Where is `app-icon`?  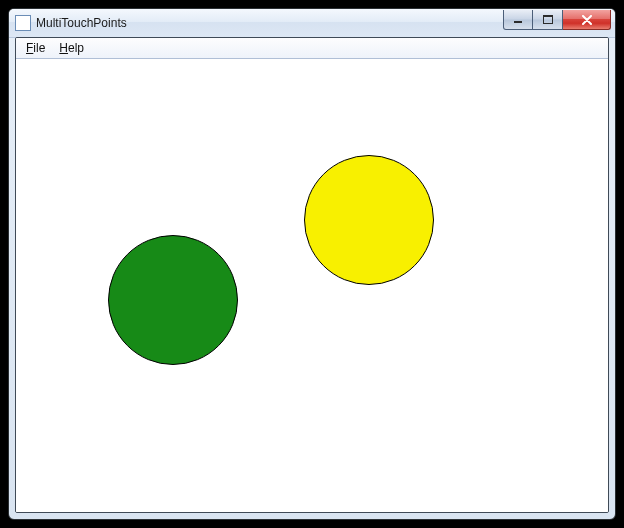
app-icon is located at coordinates (23, 23).